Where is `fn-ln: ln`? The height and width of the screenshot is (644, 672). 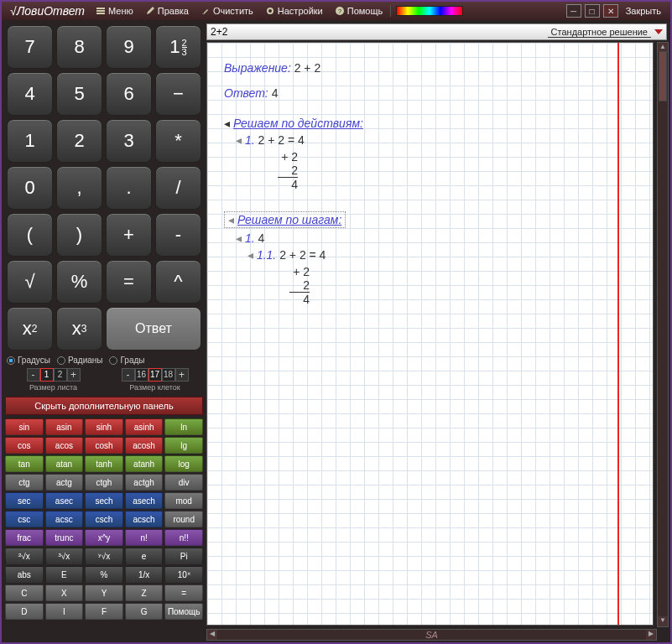
fn-ln: ln is located at coordinates (184, 427).